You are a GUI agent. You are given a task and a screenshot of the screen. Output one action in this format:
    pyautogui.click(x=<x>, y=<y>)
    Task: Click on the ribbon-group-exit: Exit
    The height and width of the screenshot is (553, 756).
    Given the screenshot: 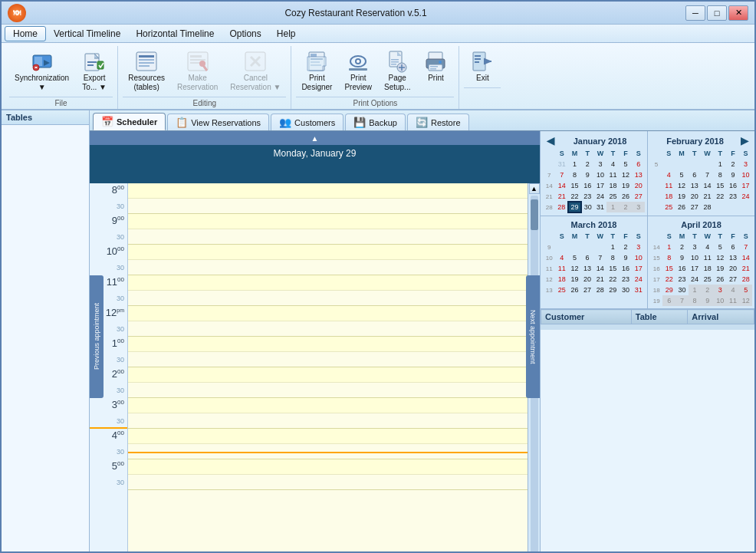 What is the action you would take?
    pyautogui.click(x=482, y=77)
    